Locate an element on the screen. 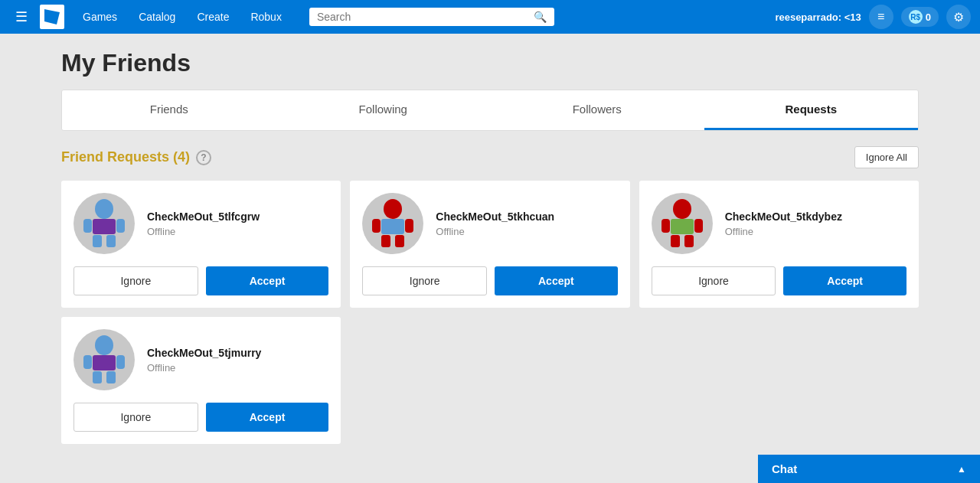 This screenshot has height=483, width=980. nav-create: Create is located at coordinates (213, 17).